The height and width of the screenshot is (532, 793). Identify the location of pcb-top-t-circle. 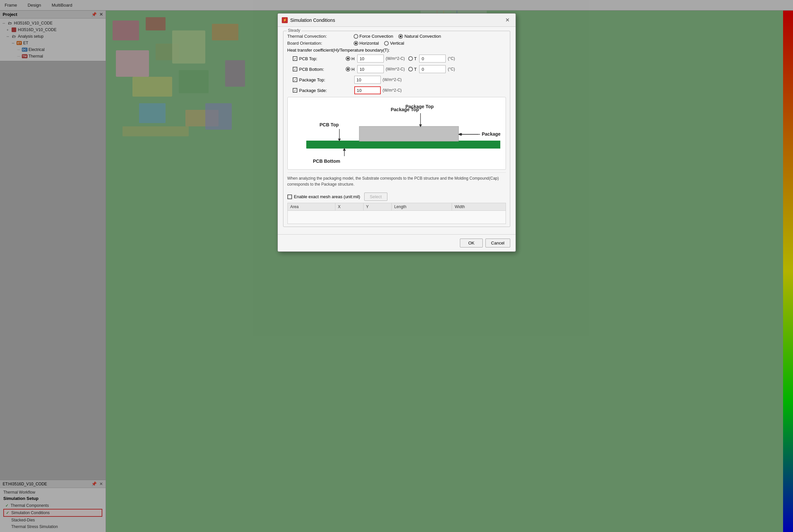
(411, 58).